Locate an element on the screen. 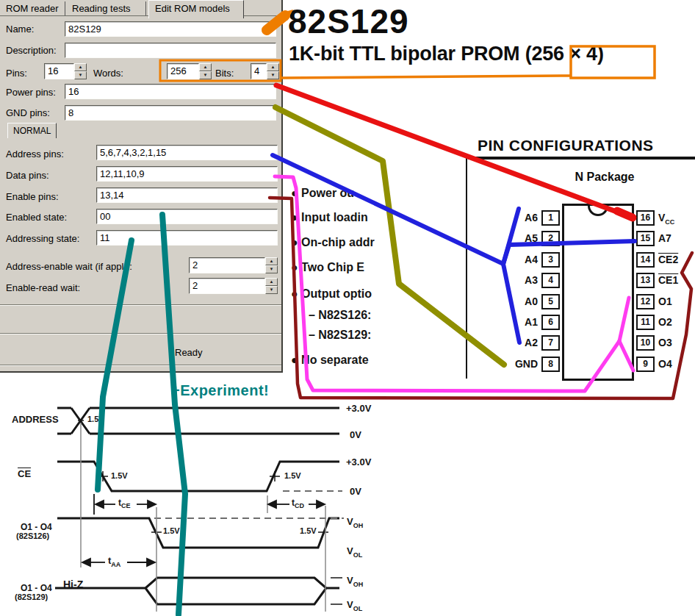 The height and width of the screenshot is (616, 695). gnd-pins-input: 8 is located at coordinates (170, 113).